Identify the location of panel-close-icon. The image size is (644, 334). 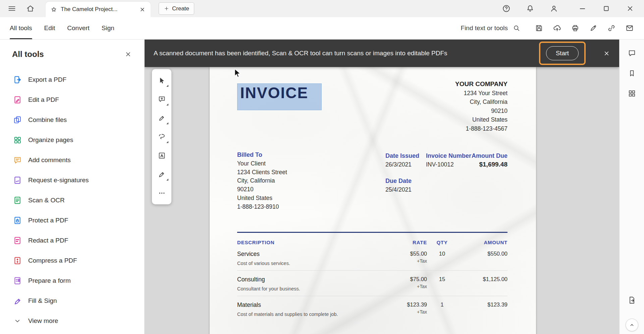
(128, 54).